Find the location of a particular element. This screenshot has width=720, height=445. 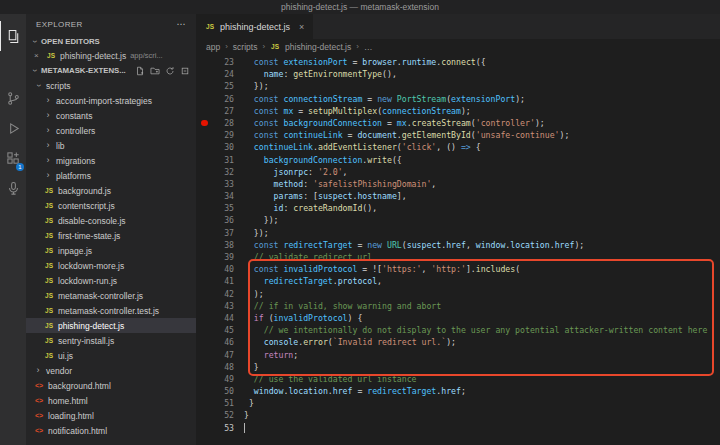

tree-item-disable-console.js: JSdisable-console.js is located at coordinates (111, 220).